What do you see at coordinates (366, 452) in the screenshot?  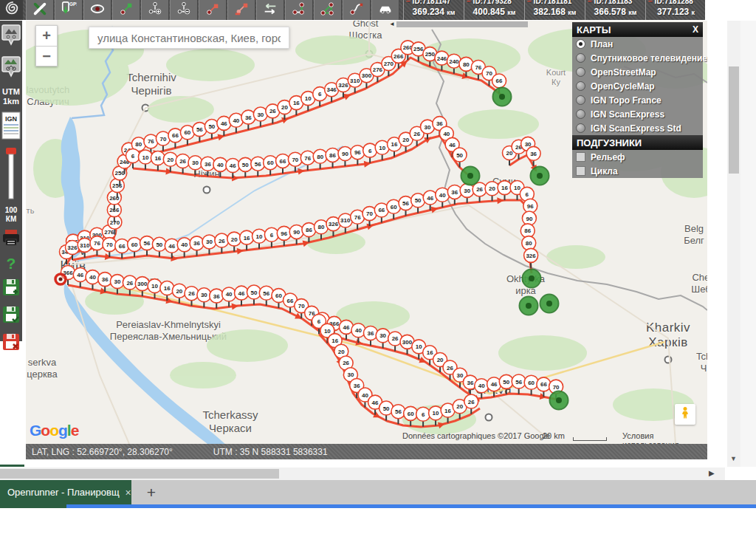 I see `status-bar: LAT, LNG : 52.669720°, 28.306270° UTM : …` at bounding box center [366, 452].